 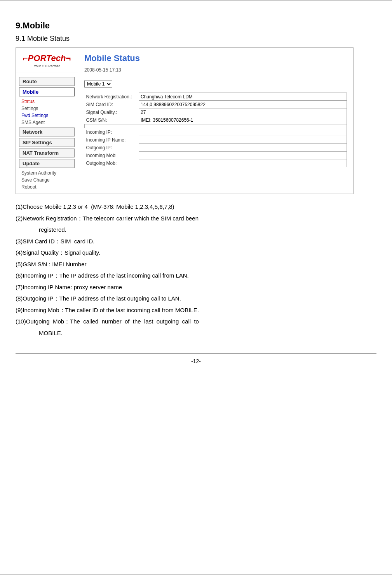 What do you see at coordinates (196, 361) in the screenshot?
I see `page-number: -12-` at bounding box center [196, 361].